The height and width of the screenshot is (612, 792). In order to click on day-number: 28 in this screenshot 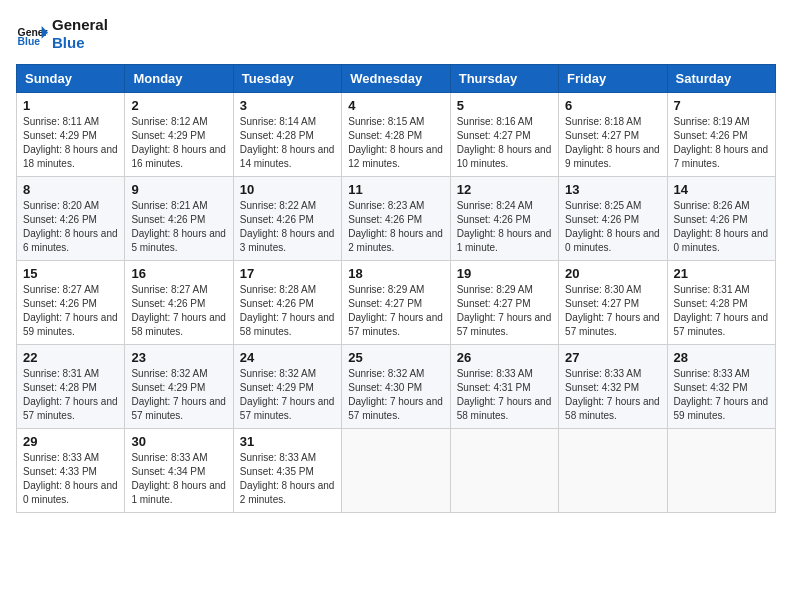, I will do `click(722, 358)`.